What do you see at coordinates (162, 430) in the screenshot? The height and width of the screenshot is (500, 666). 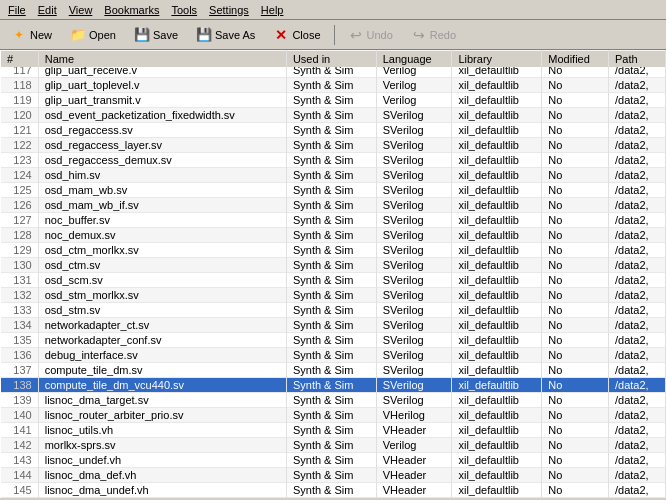 I see `cell-name: lisnoc_utils.vh` at bounding box center [162, 430].